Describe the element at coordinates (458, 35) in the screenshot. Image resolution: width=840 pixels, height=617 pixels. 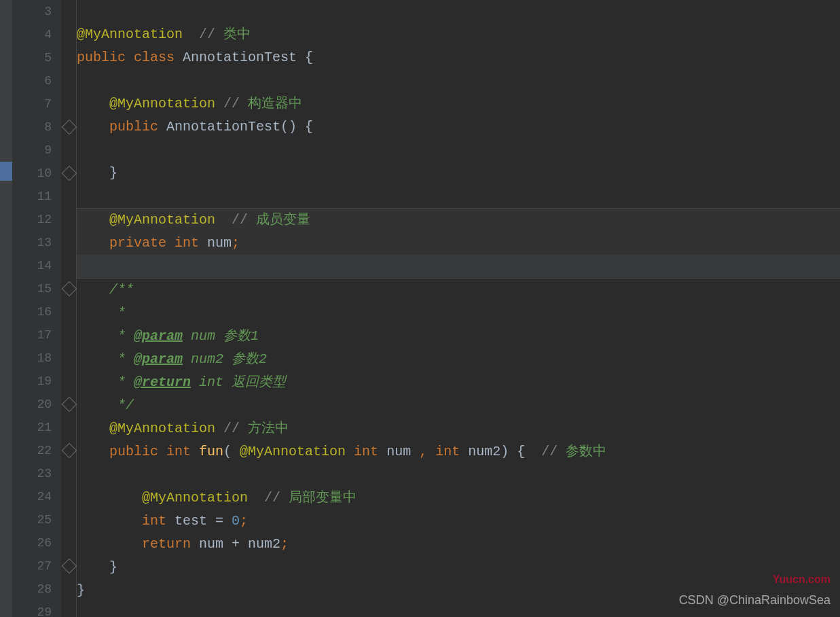
I see `code-line: @MyAnnotation // 类中` at that location.